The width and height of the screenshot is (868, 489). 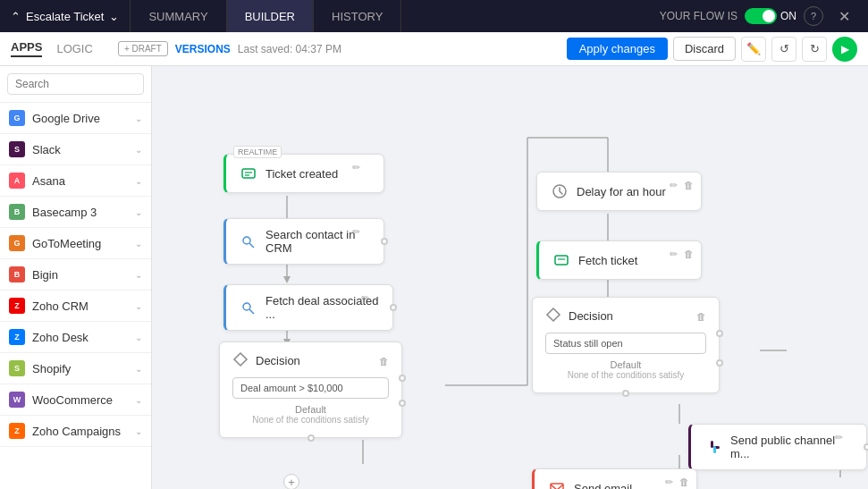 What do you see at coordinates (17, 181) in the screenshot?
I see `asana-icon: A` at bounding box center [17, 181].